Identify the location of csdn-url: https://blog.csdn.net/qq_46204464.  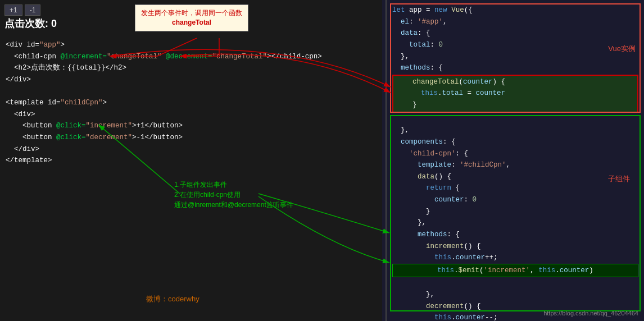
(591, 313).